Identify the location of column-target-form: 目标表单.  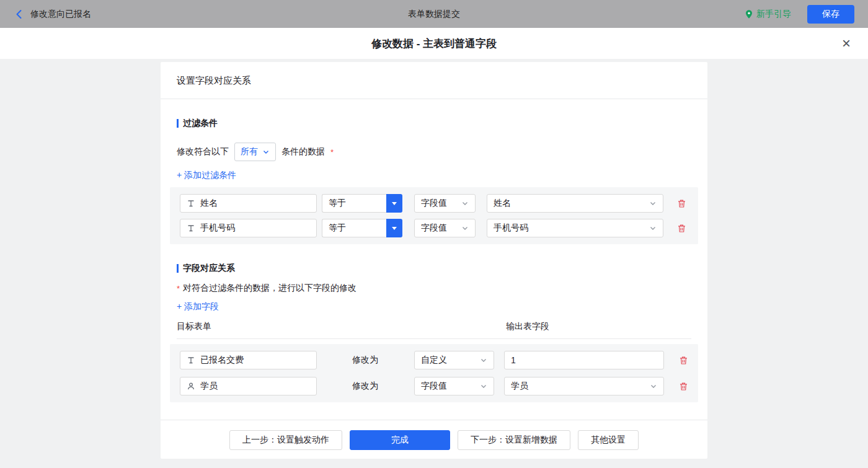
(341, 327).